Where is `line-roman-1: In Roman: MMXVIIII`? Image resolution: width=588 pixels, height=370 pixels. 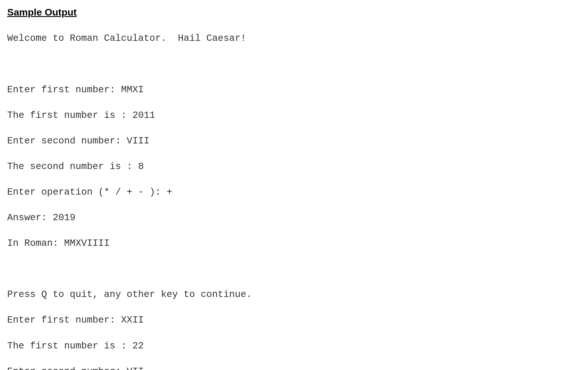 line-roman-1: In Roman: MMXVIIII is located at coordinates (294, 244).